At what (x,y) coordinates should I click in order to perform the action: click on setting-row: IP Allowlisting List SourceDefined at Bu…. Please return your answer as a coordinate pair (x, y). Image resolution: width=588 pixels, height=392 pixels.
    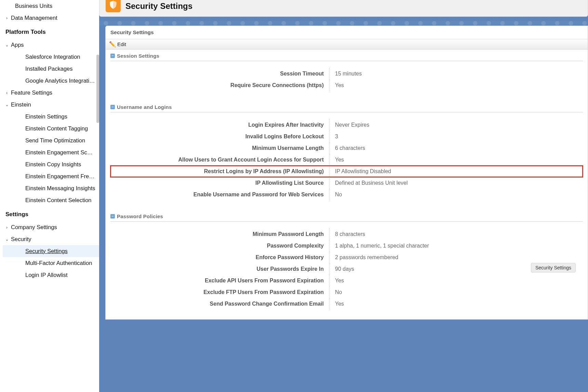
    Looking at the image, I should click on (347, 183).